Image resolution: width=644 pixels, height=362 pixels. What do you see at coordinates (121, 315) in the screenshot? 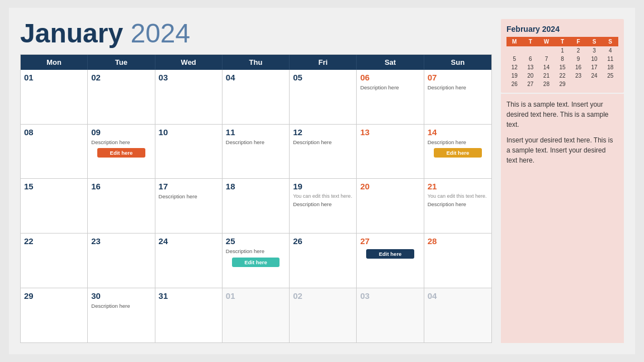
I see `calendar-day-30-5: 30Description here` at bounding box center [121, 315].